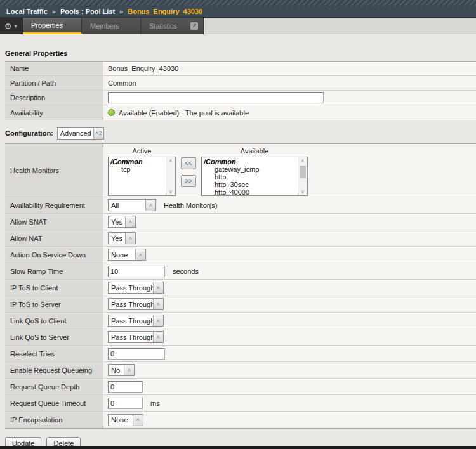 Image resolution: width=476 pixels, height=449 pixels. What do you see at coordinates (132, 205) in the screenshot?
I see `availability-requirement-select: All ˄` at bounding box center [132, 205].